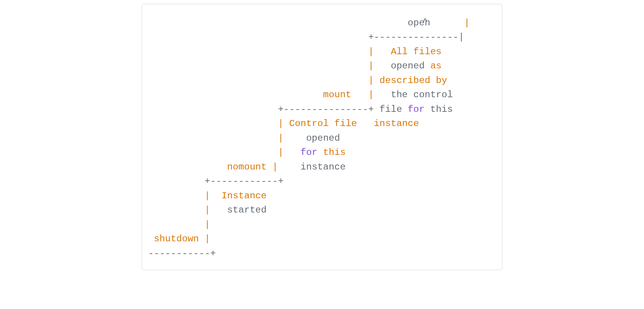 The width and height of the screenshot is (644, 309). Describe the element at coordinates (337, 95) in the screenshot. I see `code-token: mount` at that location.